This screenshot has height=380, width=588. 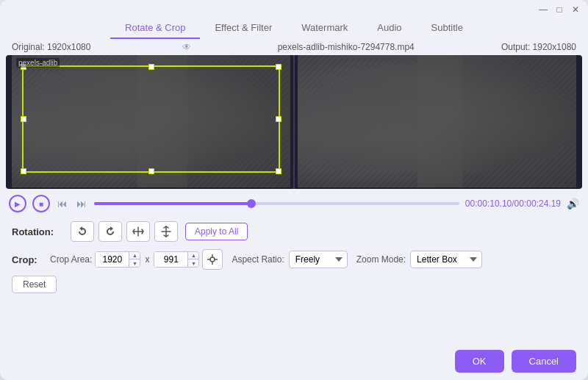 What do you see at coordinates (243, 28) in the screenshot?
I see `tab-effect-filter: Effect & Filter` at bounding box center [243, 28].